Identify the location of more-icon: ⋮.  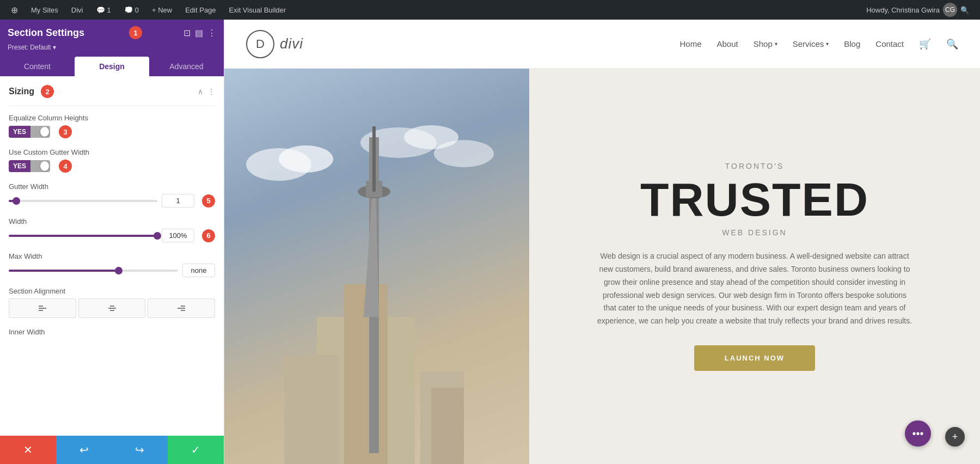
(212, 33).